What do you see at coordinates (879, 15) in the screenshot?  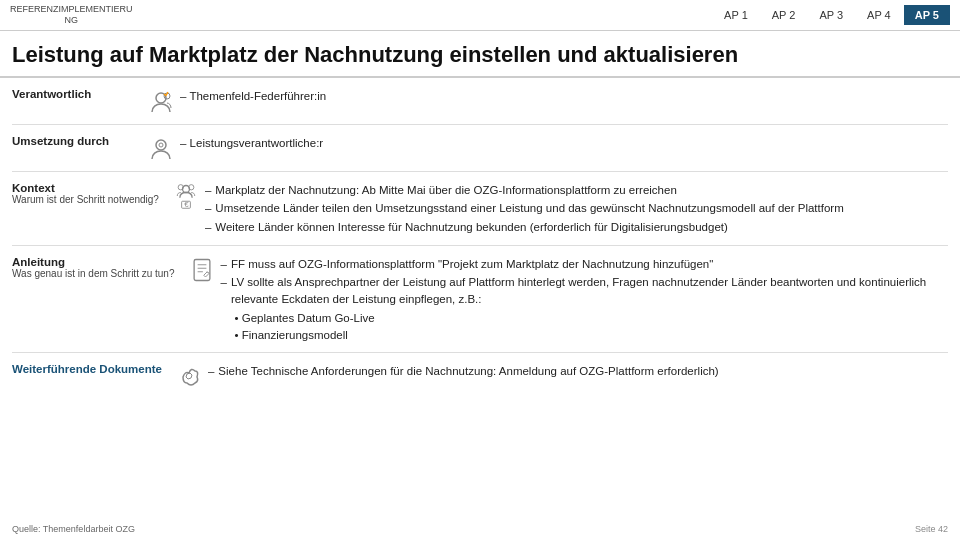 I see `nav-ap4: AP 4` at bounding box center [879, 15].